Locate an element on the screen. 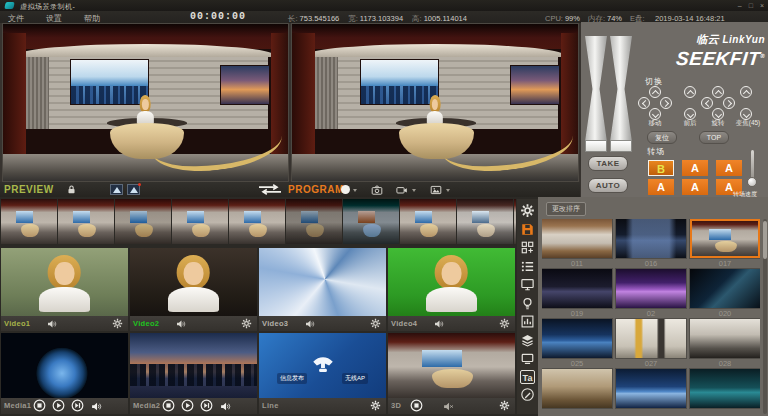 This screenshot has width=768, height=416. video1-settings-icon is located at coordinates (118, 324).